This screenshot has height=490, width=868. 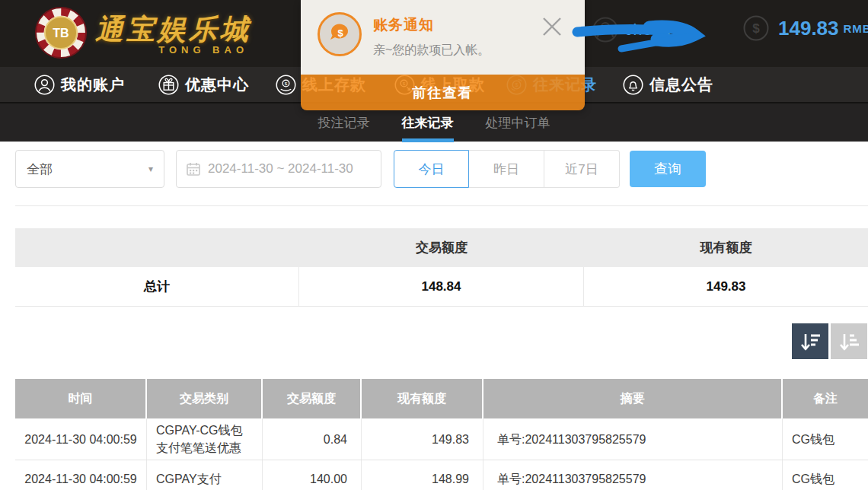 I want to click on brand-name: 通宝娱乐城 TONG BAO, so click(x=174, y=33).